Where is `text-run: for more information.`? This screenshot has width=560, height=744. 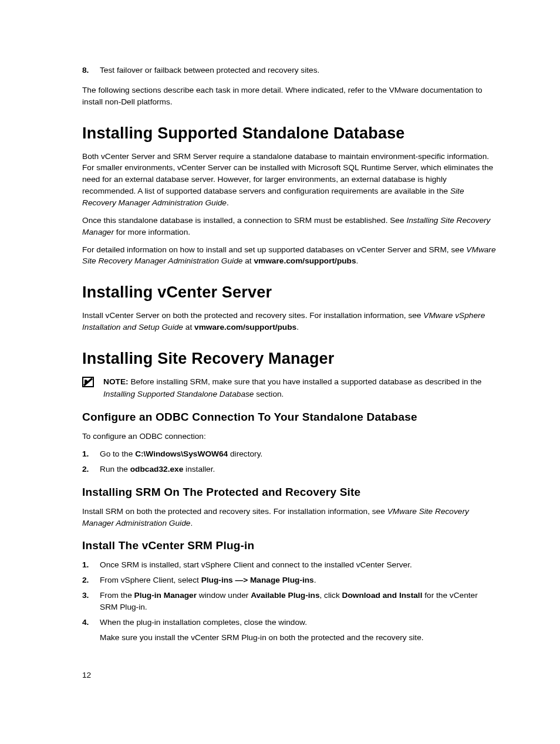 text-run: for more information. is located at coordinates (152, 232).